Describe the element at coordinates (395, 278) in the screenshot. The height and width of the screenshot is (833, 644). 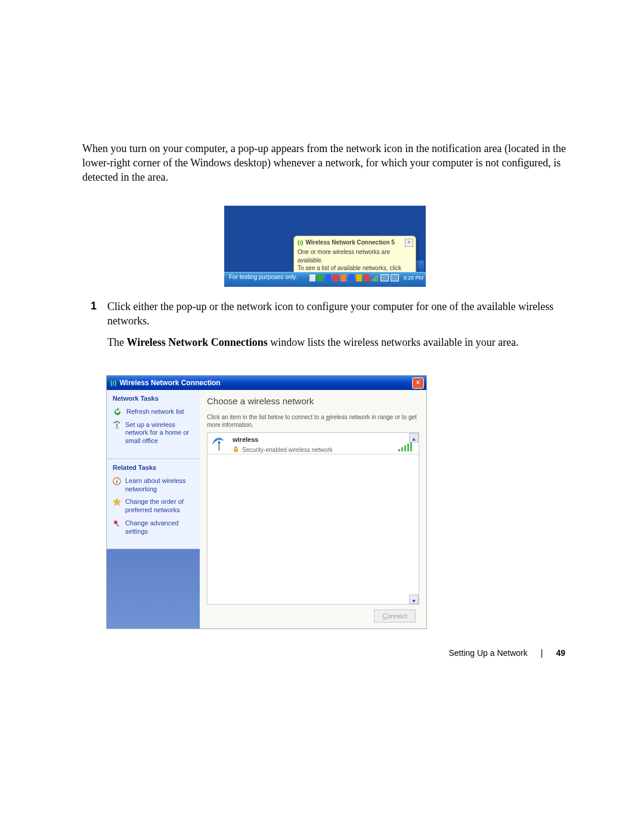
I see `monitor-icon` at that location.